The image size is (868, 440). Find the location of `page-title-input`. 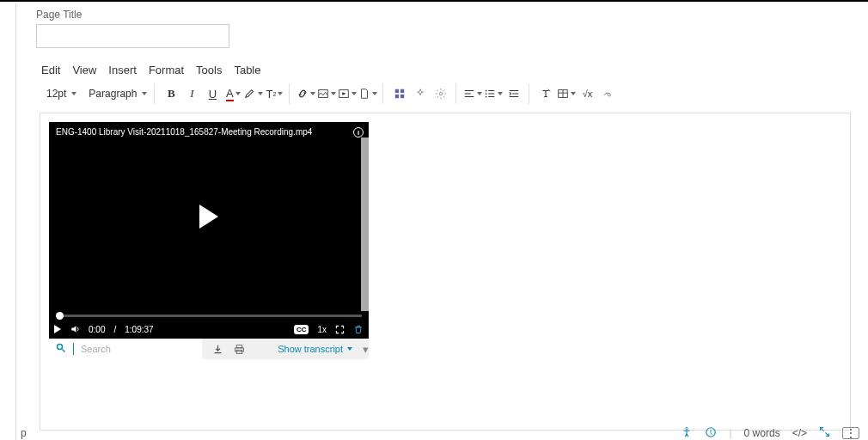

page-title-input is located at coordinates (132, 36).